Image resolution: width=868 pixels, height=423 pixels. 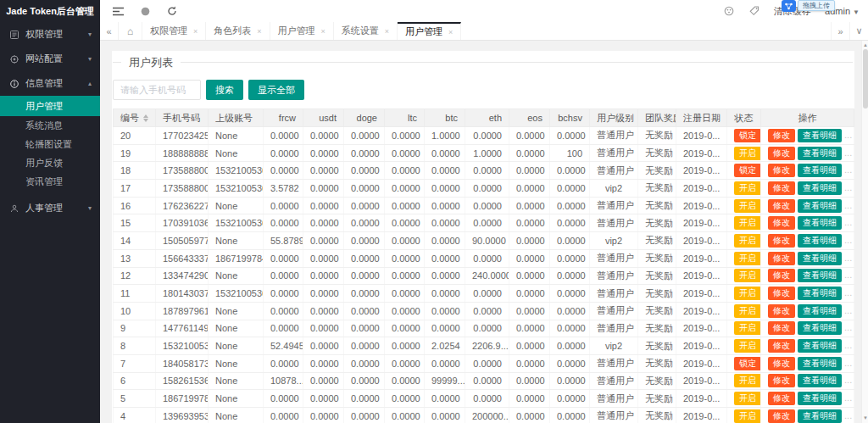 I want to click on col-header-12: 团队奖励, so click(x=658, y=119).